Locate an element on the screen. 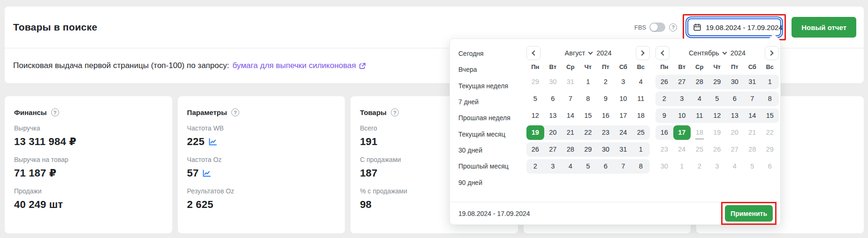 The height and width of the screenshot is (238, 868). calendar-day: 24 is located at coordinates (624, 132).